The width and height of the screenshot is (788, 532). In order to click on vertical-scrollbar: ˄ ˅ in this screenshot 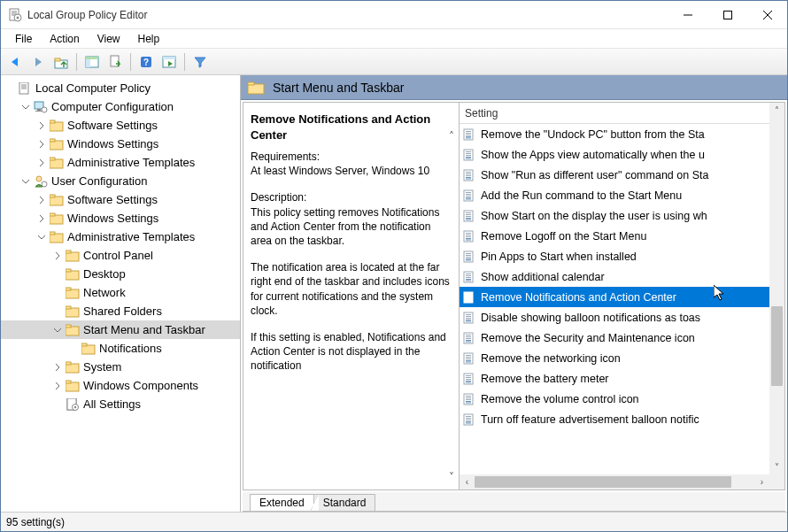, I will do `click(777, 289)`.